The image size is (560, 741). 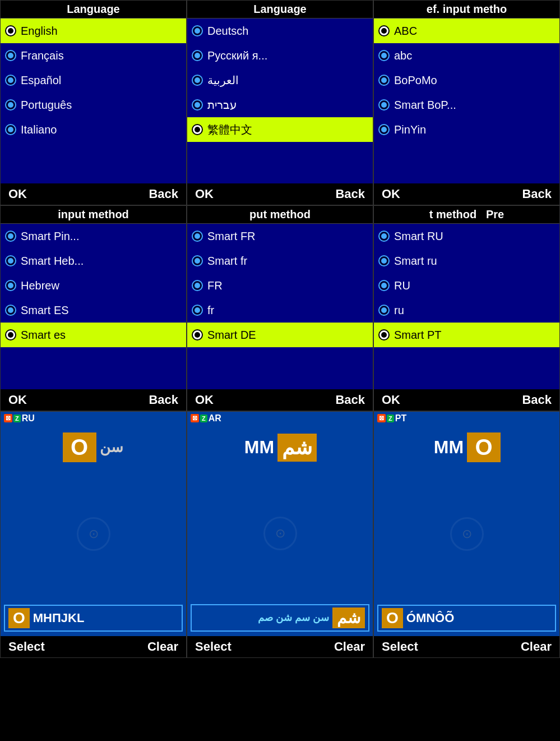 What do you see at coordinates (466, 236) in the screenshot?
I see `method-smart-ru-upper: Smart RU` at bounding box center [466, 236].